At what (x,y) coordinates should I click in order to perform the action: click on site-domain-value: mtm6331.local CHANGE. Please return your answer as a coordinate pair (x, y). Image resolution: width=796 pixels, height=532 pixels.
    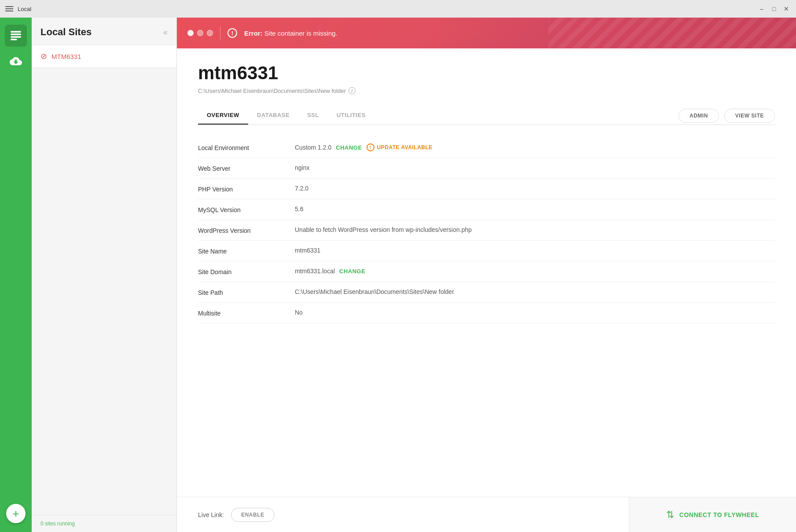
    Looking at the image, I should click on (330, 271).